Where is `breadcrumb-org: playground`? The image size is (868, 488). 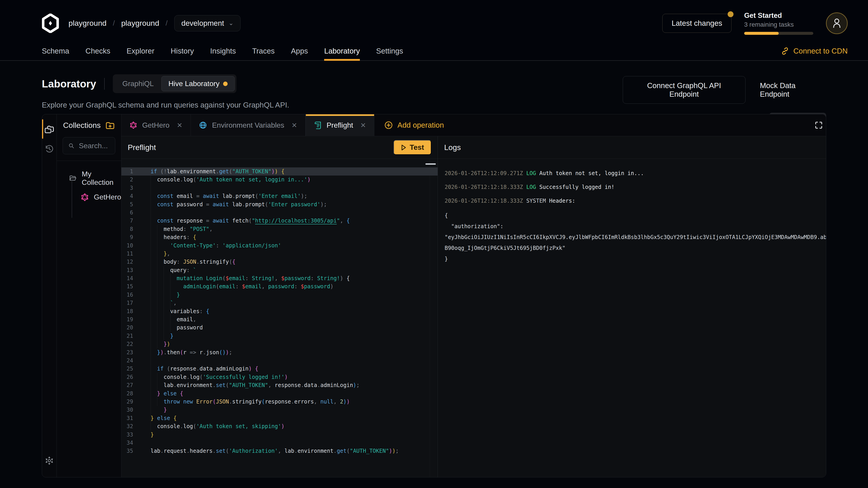
breadcrumb-org: playground is located at coordinates (88, 23).